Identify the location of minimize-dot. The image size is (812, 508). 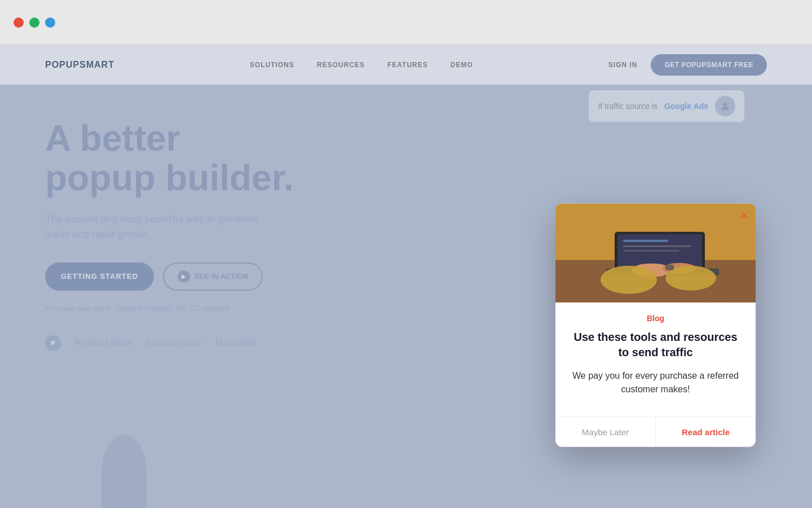
(34, 23).